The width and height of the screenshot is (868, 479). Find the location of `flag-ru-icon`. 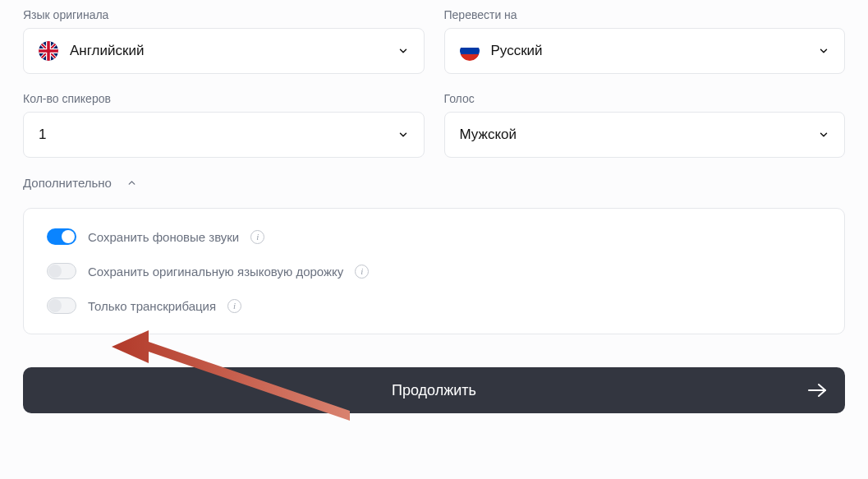

flag-ru-icon is located at coordinates (470, 51).